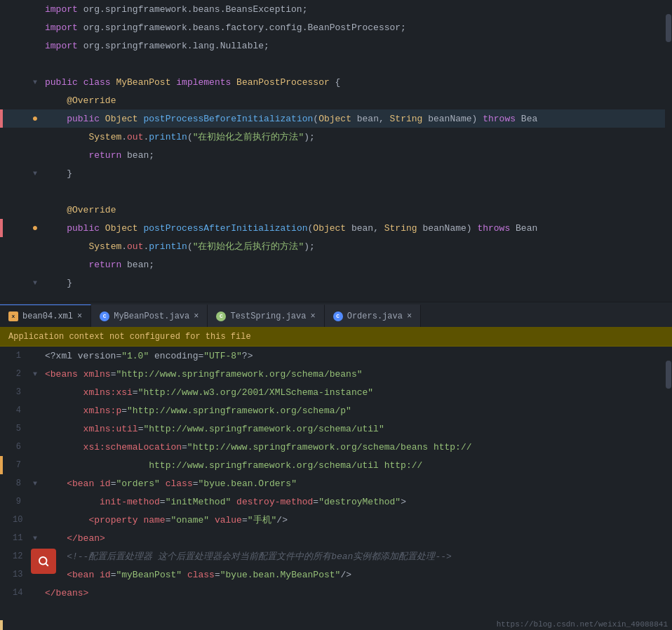 The width and height of the screenshot is (672, 630). Describe the element at coordinates (336, 119) in the screenshot. I see `code-line-breakpoint: ● public Object postProcessBeforeInitial…` at that location.